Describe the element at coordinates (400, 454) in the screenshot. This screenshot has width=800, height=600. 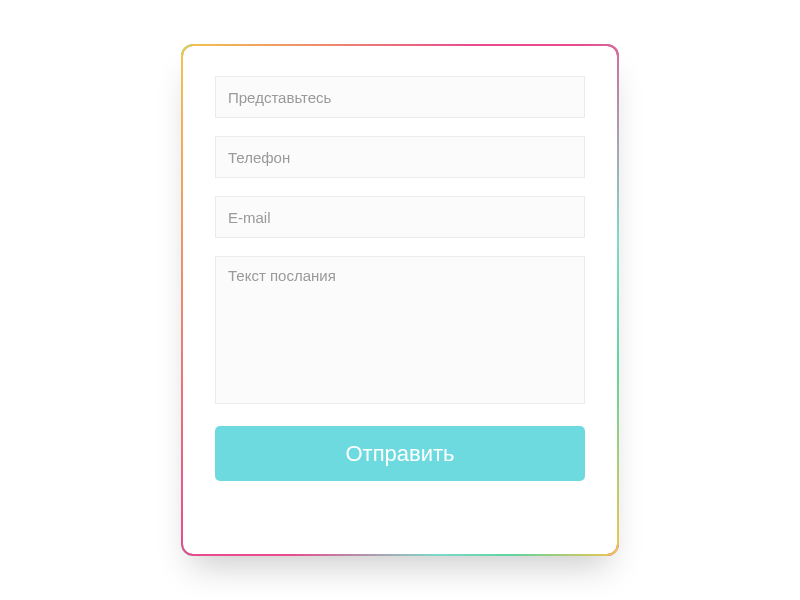
I see `submit-button: Отправить` at that location.